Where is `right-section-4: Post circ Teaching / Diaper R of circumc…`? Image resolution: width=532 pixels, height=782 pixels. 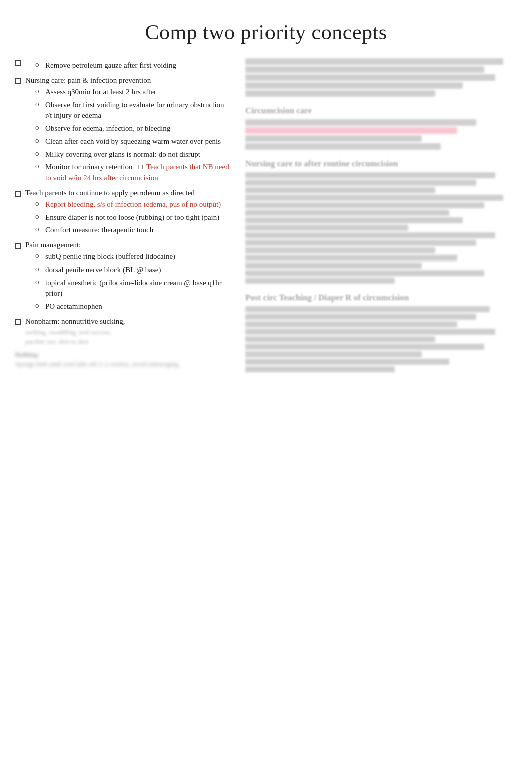 right-section-4: Post circ Teaching / Diaper R of circumc… is located at coordinates (381, 333).